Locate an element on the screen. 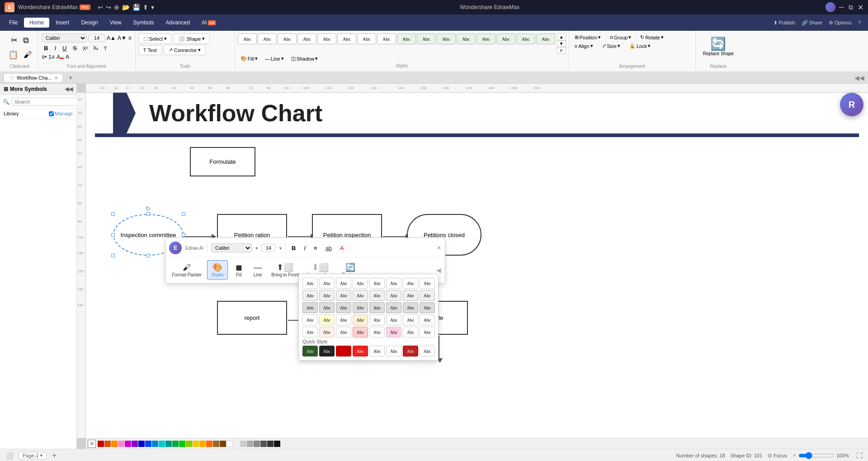 This screenshot has width=868, height=461. minimize-btn: ─ is located at coordinates (842, 7).